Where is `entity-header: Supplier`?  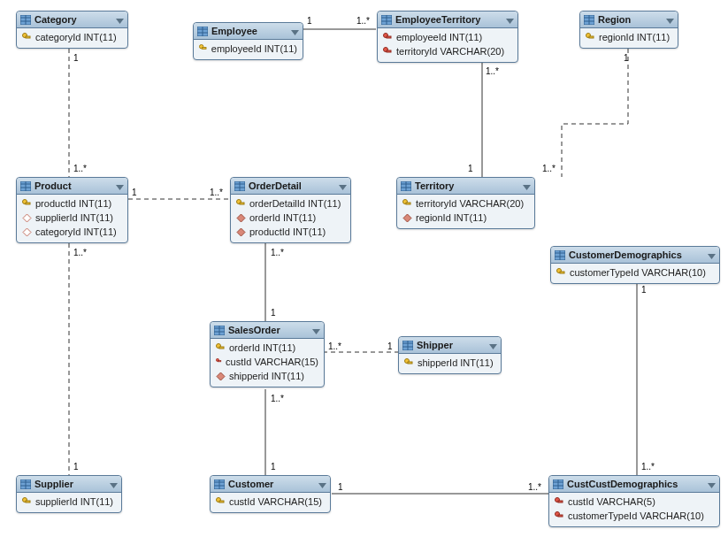 entity-header: Supplier is located at coordinates (69, 485).